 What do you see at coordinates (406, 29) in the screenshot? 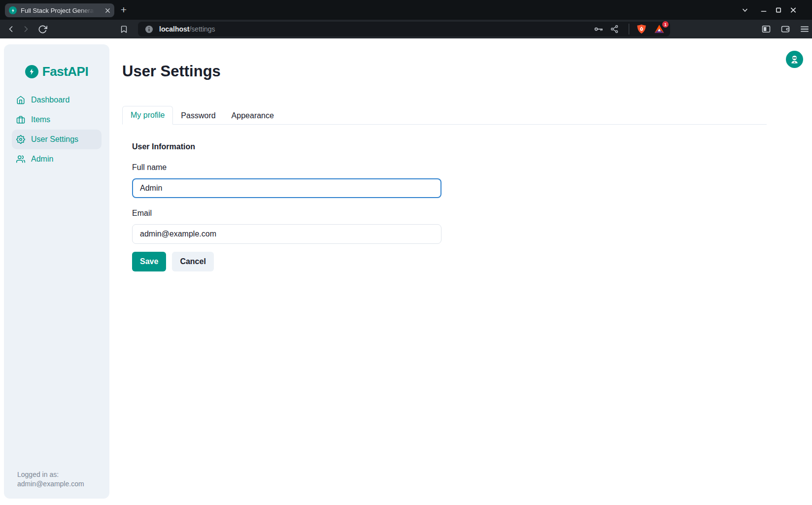
I see `browser-toolbar: localhost/settings 1` at bounding box center [406, 29].